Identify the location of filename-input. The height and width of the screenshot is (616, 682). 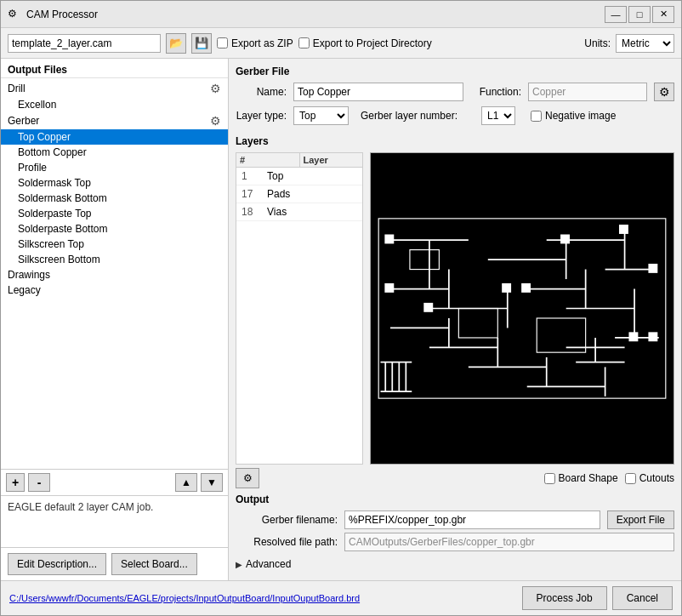
(84, 43).